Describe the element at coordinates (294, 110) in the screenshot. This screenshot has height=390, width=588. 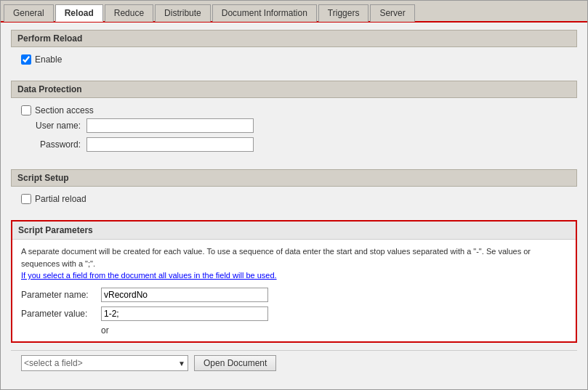
I see `section-access-row: Section access` at that location.